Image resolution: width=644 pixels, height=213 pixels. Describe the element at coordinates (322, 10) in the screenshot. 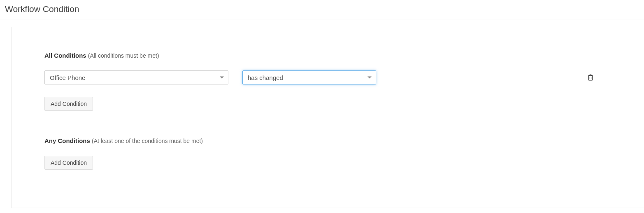

I see `page-header: Workflow Condition` at that location.